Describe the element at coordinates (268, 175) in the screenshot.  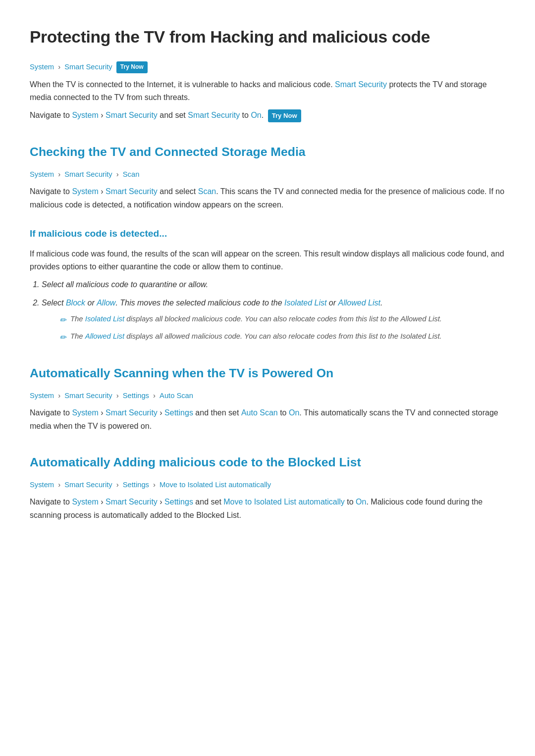
I see `checking-breadcrumb: System › Smart Security › Scan` at that location.